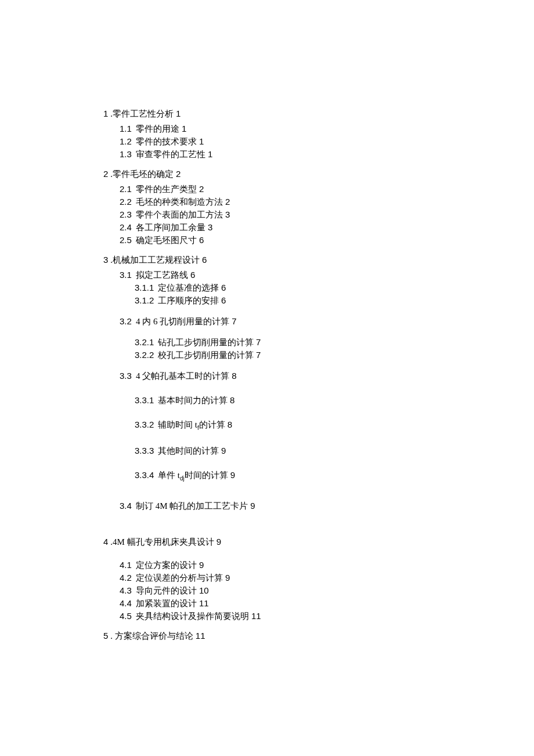  Describe the element at coordinates (327, 142) in the screenshot. I see `toc-item: 1.2零件的技术要求1` at that location.